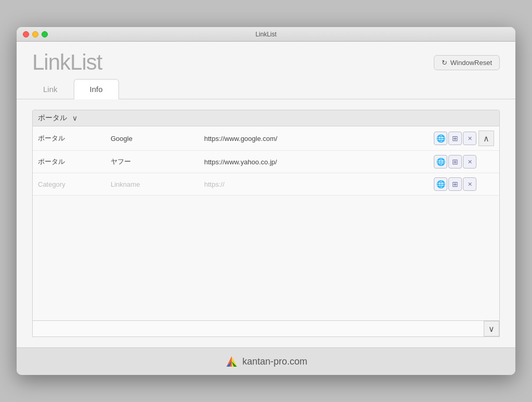 This screenshot has width=532, height=402. Describe the element at coordinates (266, 184) in the screenshot. I see `placeholder-row: Category Linkname https:// 🌐 ⊞ ✕` at that location.